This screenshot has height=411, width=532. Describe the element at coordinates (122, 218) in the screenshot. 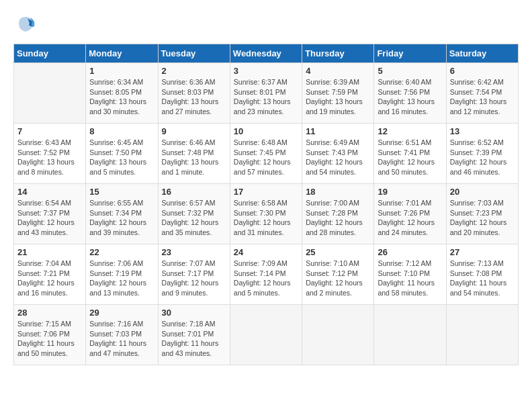

I see `cell-content: Sunrise: 6:55 AM Sunset: 7:34 PM Dayligh…` at that location.